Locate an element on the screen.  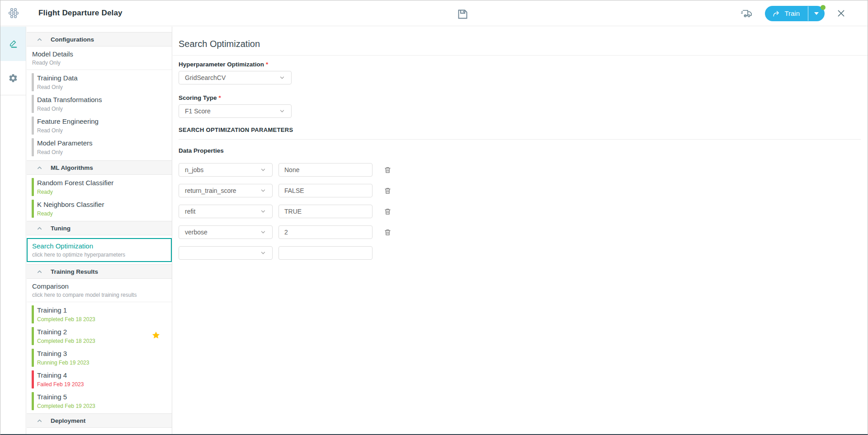
parameter-row: verbose is located at coordinates (520, 232).